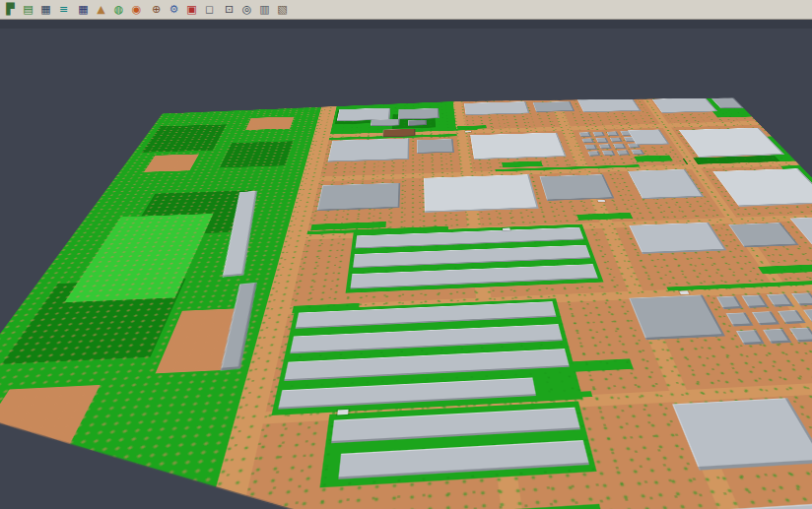 This screenshot has height=509, width=812. I want to click on clip-box-icon: ▣, so click(191, 10).